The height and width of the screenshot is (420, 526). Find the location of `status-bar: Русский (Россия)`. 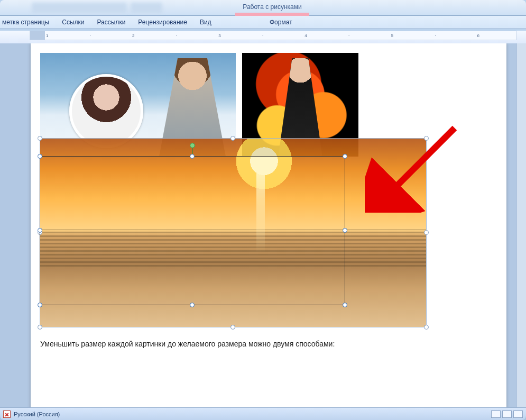

status-bar: Русский (Россия) is located at coordinates (263, 414).